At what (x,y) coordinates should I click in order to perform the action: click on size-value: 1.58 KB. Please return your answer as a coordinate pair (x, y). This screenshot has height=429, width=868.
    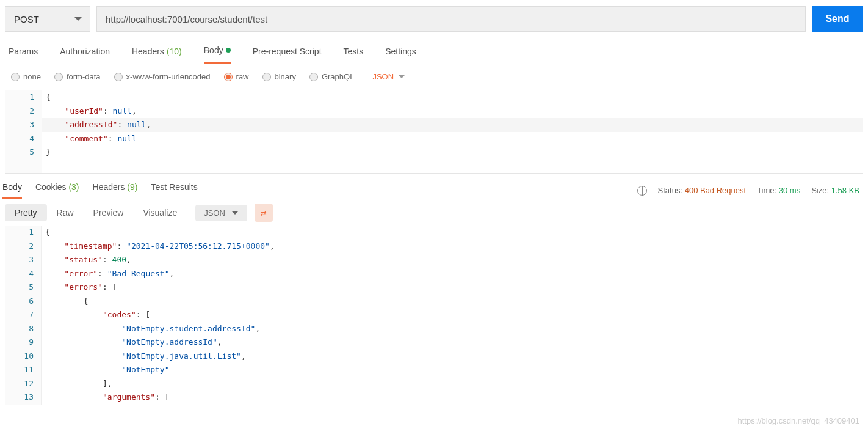
    Looking at the image, I should click on (845, 191).